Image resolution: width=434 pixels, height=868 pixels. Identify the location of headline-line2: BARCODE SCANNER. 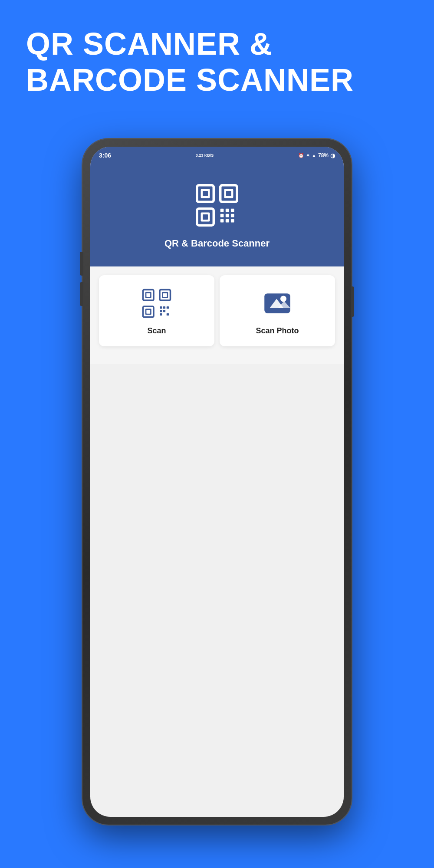
(190, 80).